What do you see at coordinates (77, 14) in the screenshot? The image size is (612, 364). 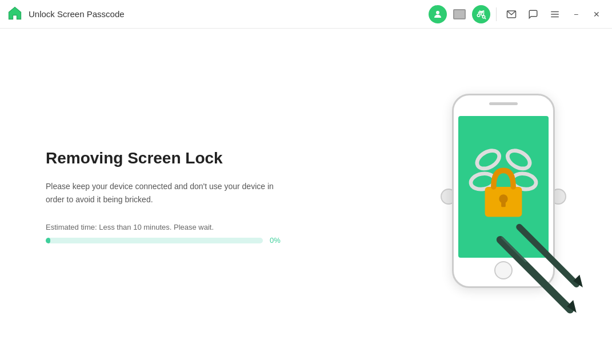 I see `app-title: Unlock Screen Passcode` at bounding box center [77, 14].